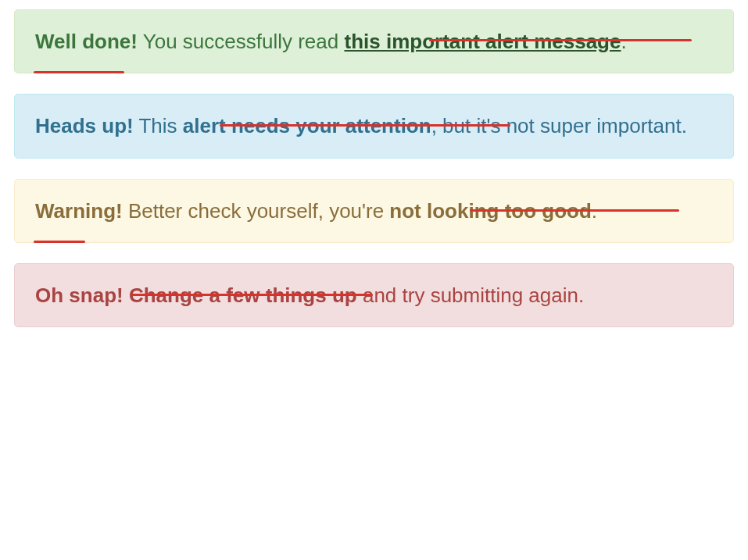  What do you see at coordinates (256, 211) in the screenshot?
I see `alert-text-pre: Better check yourself, you're` at bounding box center [256, 211].